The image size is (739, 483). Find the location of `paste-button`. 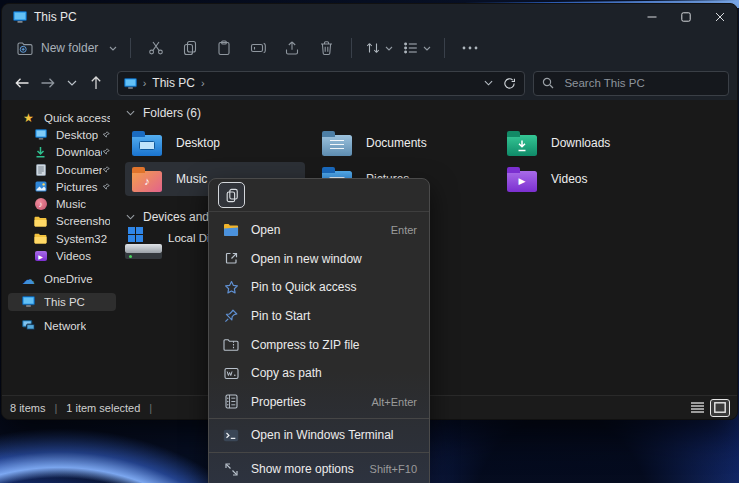

paste-button is located at coordinates (224, 48).